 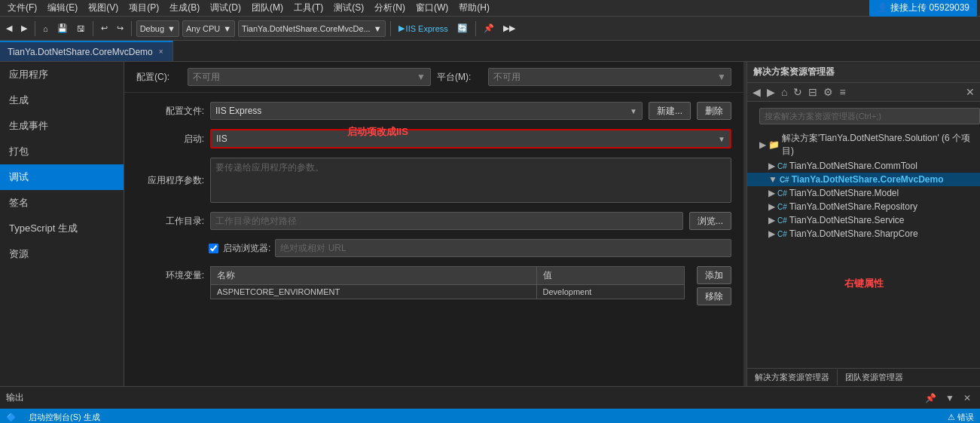 What do you see at coordinates (756, 92) in the screenshot?
I see `rp-back-btn: ◀` at bounding box center [756, 92].